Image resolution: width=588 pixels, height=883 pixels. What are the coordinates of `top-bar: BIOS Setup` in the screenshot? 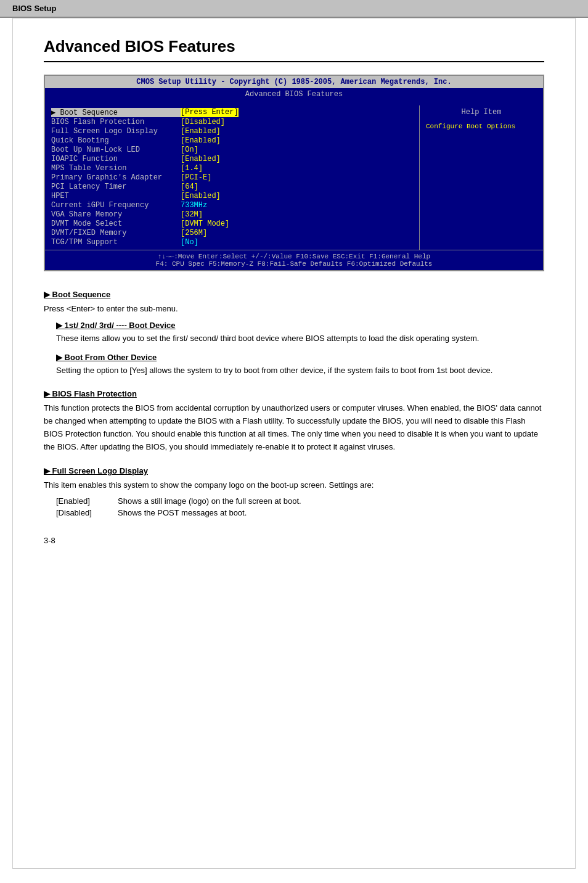 It's located at (294, 9).